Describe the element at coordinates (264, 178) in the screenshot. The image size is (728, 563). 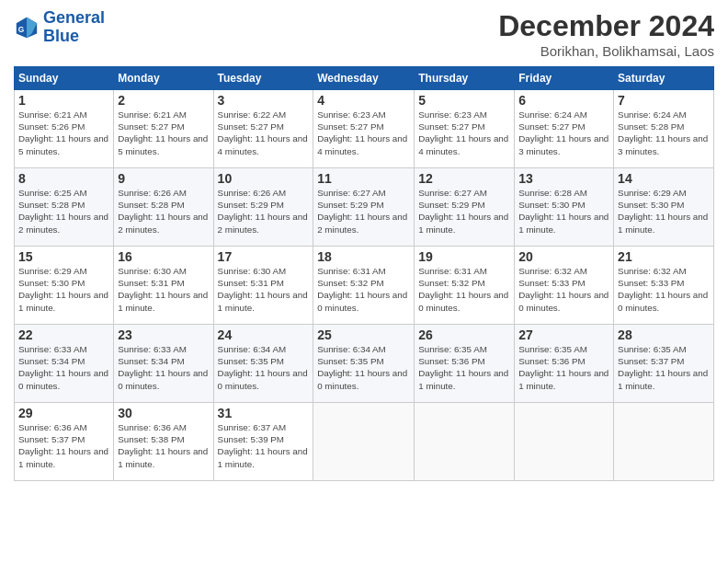
I see `day-number: 10` at that location.